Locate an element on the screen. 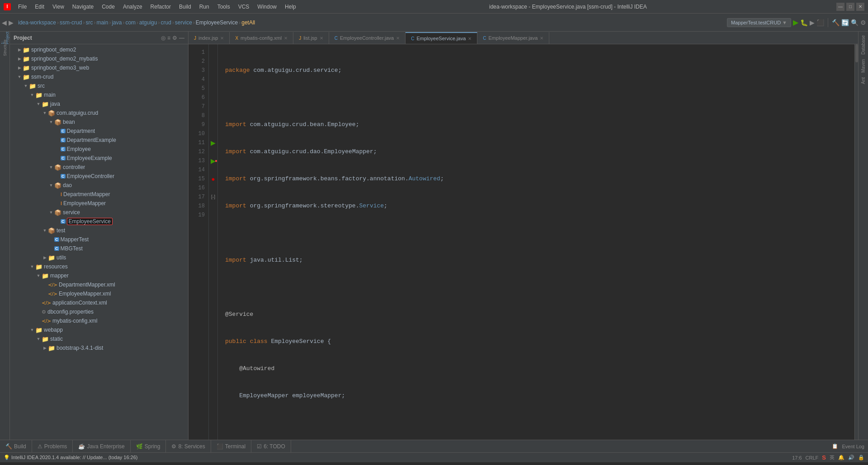 The height and width of the screenshot is (465, 868). tree-item-mybatis-config: ≺/≻ mybatis-config.xml is located at coordinates (99, 321).